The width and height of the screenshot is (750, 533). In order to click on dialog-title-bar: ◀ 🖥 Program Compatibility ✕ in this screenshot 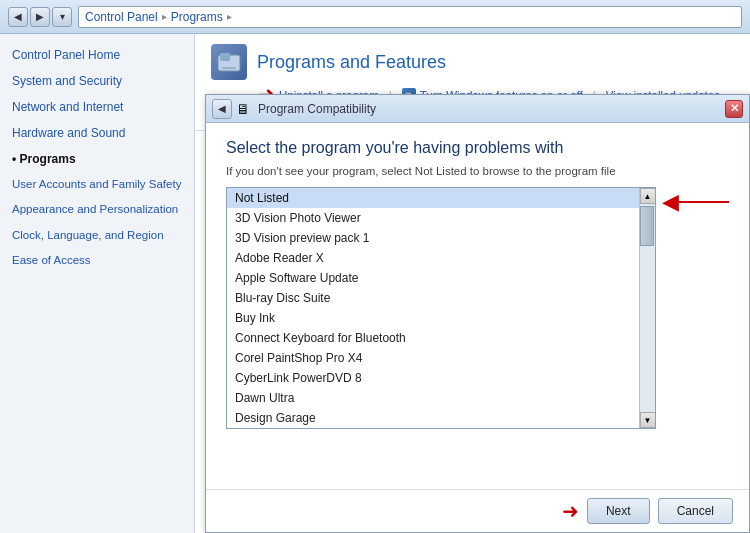, I will do `click(478, 109)`.